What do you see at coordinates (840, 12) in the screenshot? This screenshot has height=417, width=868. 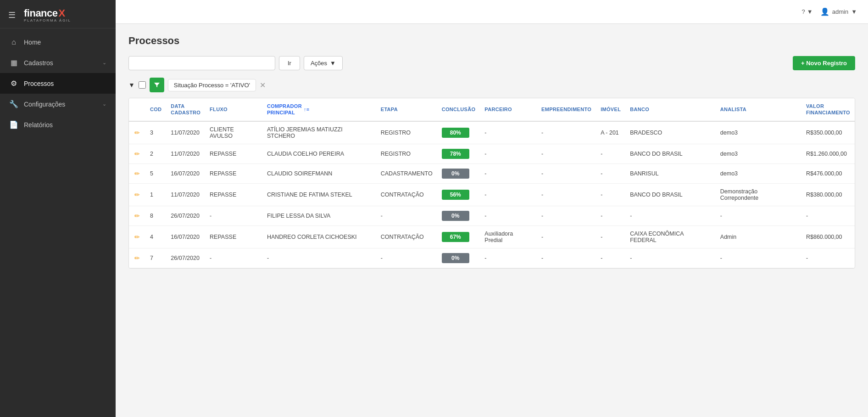 I see `user-label: admin` at bounding box center [840, 12].